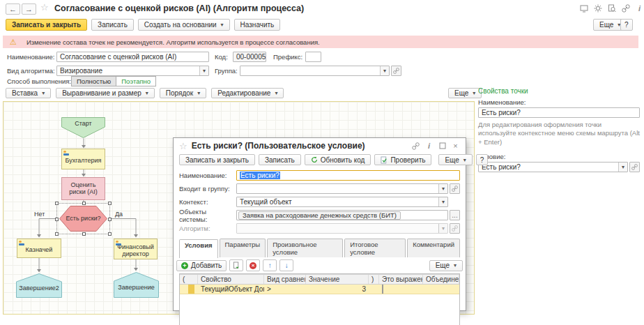 The width and height of the screenshot is (644, 325). What do you see at coordinates (29, 9) in the screenshot?
I see `forward-button: →` at bounding box center [29, 9].